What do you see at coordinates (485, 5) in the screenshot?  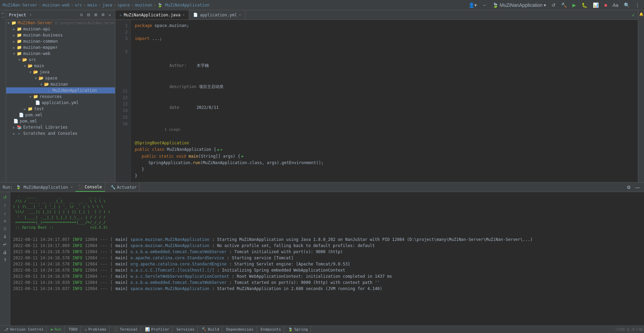 I see `nav-back-button: ←` at bounding box center [485, 5].